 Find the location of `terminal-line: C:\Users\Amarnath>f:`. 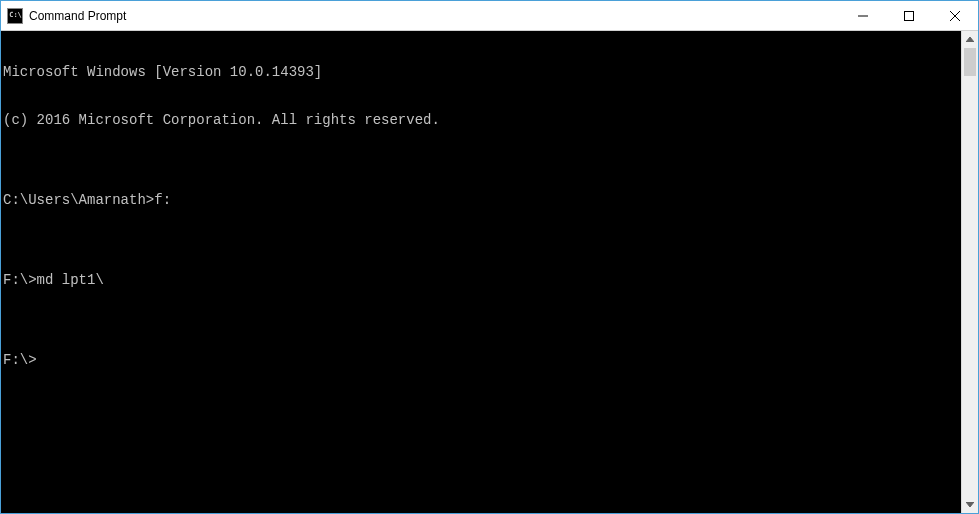

terminal-line: C:\Users\Amarnath>f: is located at coordinates (481, 200).